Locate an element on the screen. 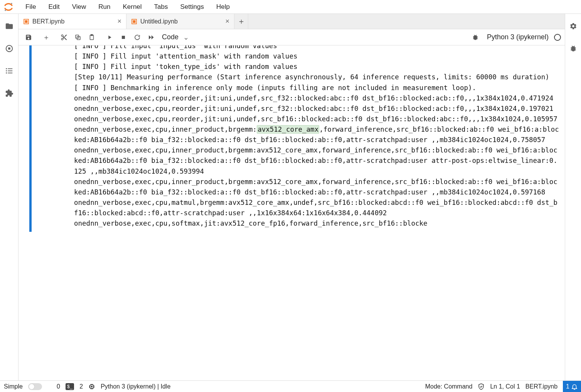  trusted-icon is located at coordinates (481, 387).